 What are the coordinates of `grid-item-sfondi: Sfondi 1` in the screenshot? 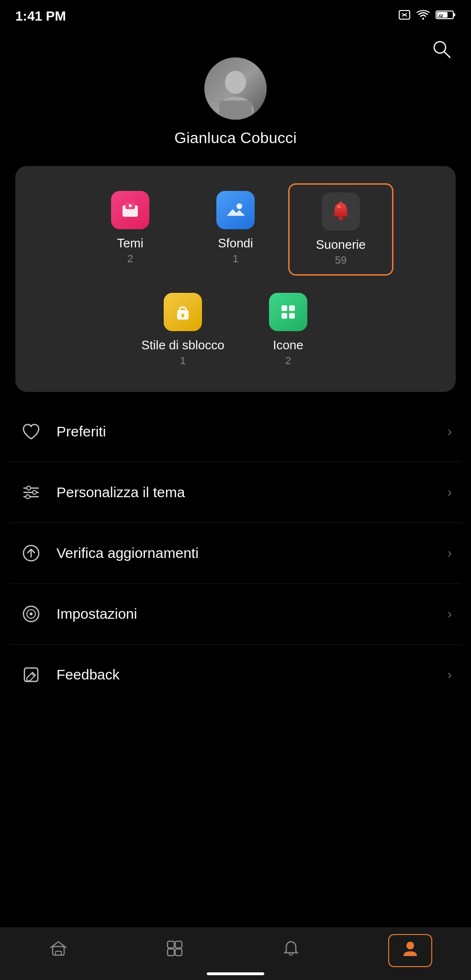 It's located at (236, 230).